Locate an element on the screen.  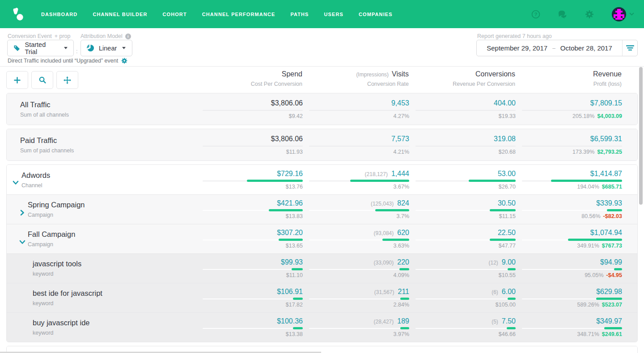
revenue-value: $339.93 is located at coordinates (609, 203).